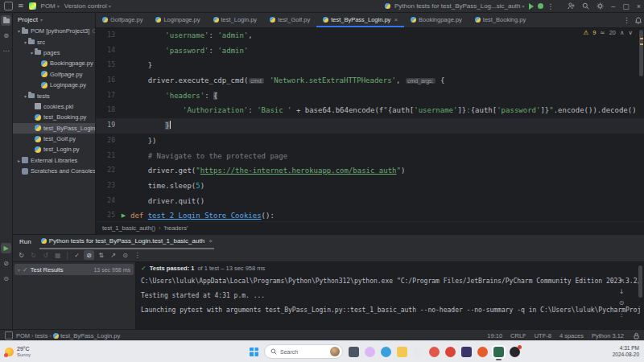  What do you see at coordinates (370, 156) in the screenshot?
I see `code-line: 21# Navigate to the protected page` at bounding box center [370, 156].